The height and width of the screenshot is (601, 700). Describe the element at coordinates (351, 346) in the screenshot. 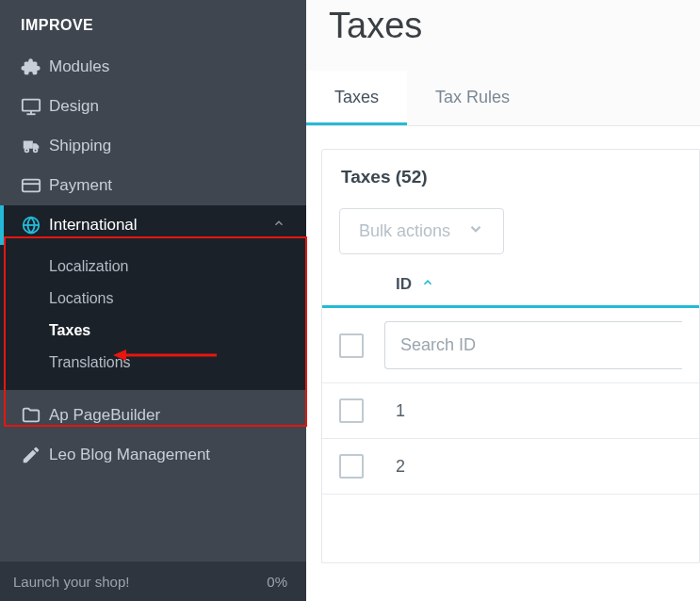

I see `select-all-checkbox` at that location.